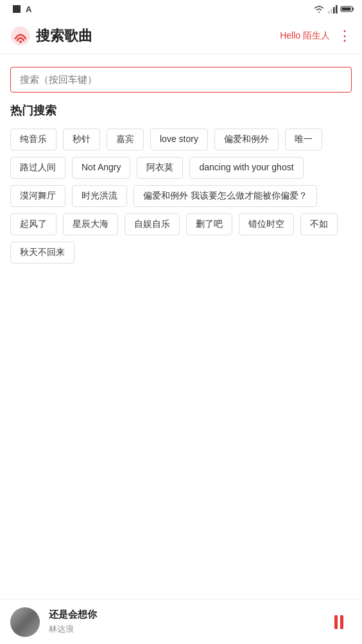  Describe the element at coordinates (336, 622) in the screenshot. I see `pause-bar-left` at that location.